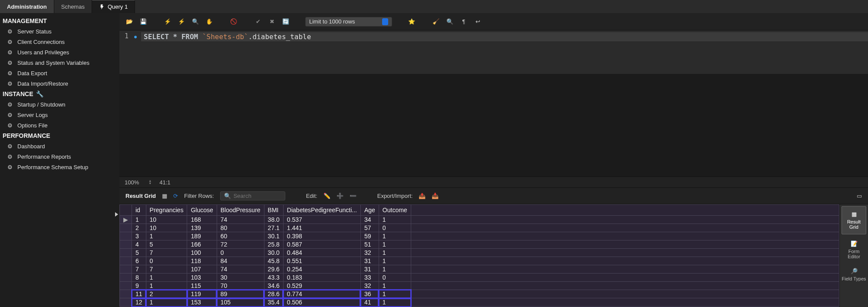  I want to click on cell: 80, so click(241, 228).